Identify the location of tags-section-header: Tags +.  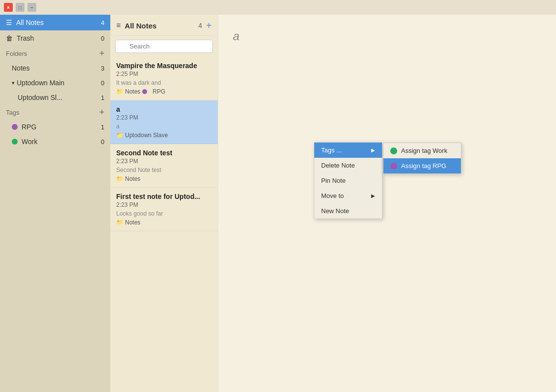
(55, 112).